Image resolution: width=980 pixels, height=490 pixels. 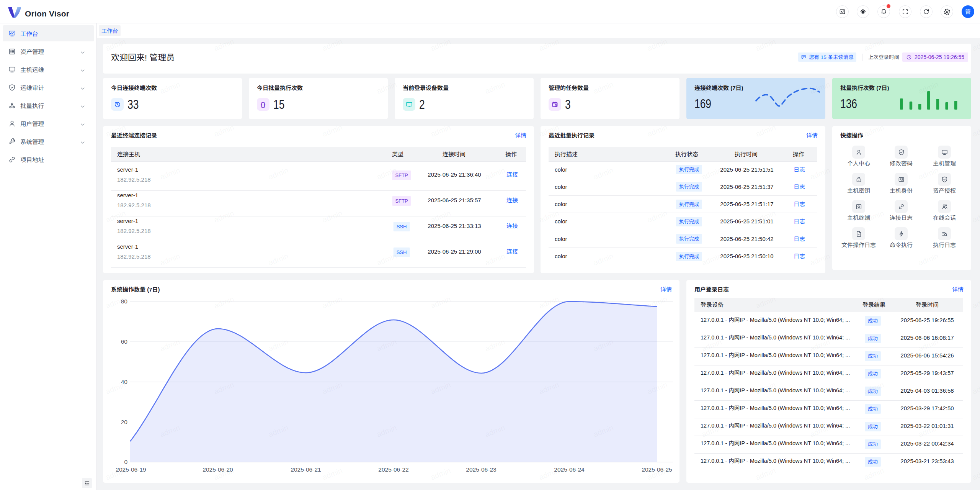 I want to click on svg-text: 0, so click(x=126, y=462).